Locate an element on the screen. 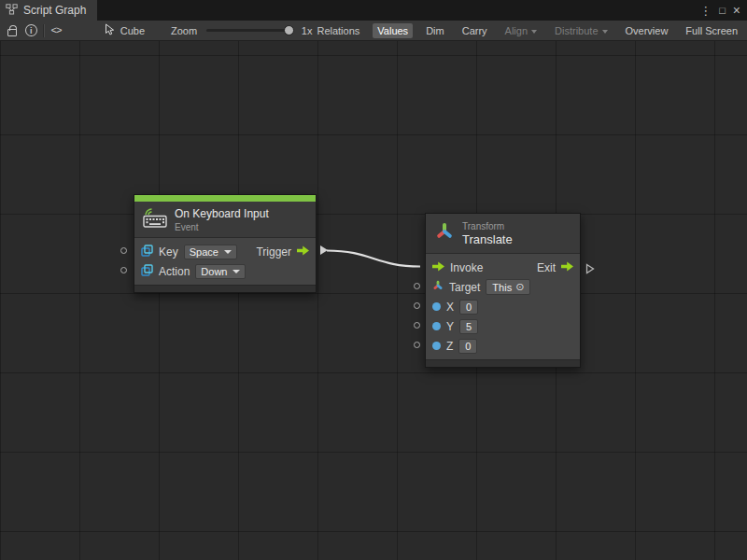 The height and width of the screenshot is (560, 747). node-category: Transform is located at coordinates (487, 226).